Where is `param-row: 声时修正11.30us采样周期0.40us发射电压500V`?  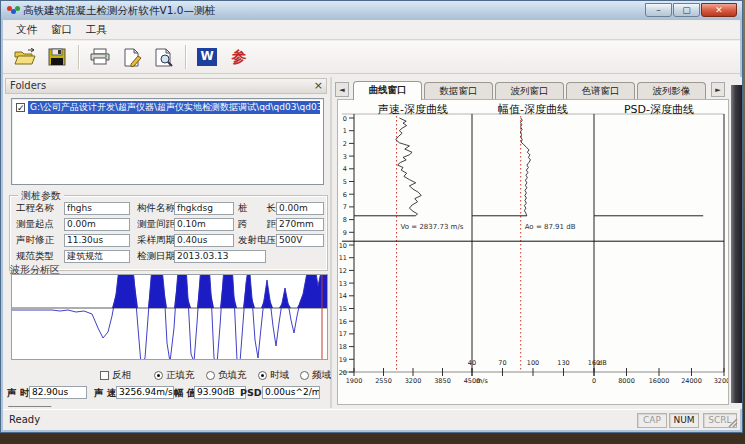
param-row: 声时修正11.30us采样周期0.40us发射电压500V is located at coordinates (168, 241).